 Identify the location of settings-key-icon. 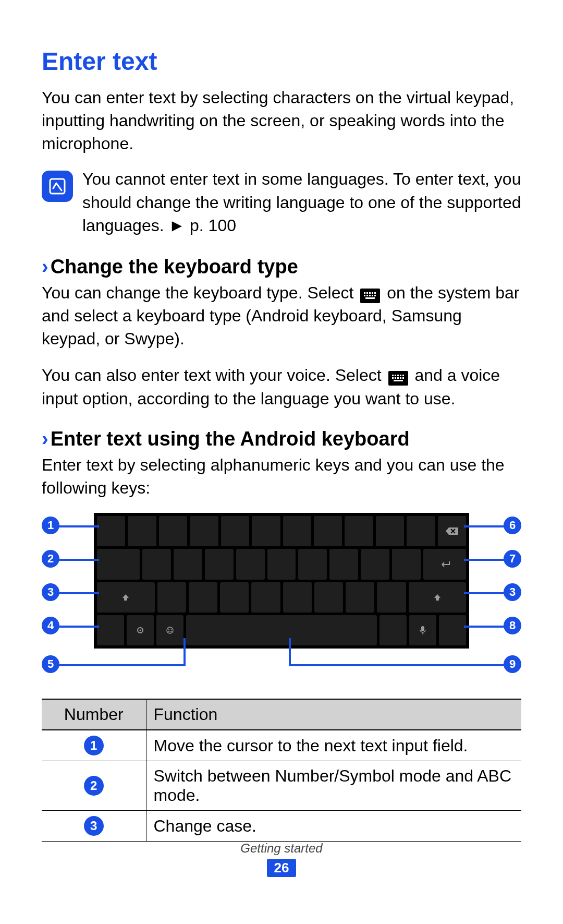
(140, 630).